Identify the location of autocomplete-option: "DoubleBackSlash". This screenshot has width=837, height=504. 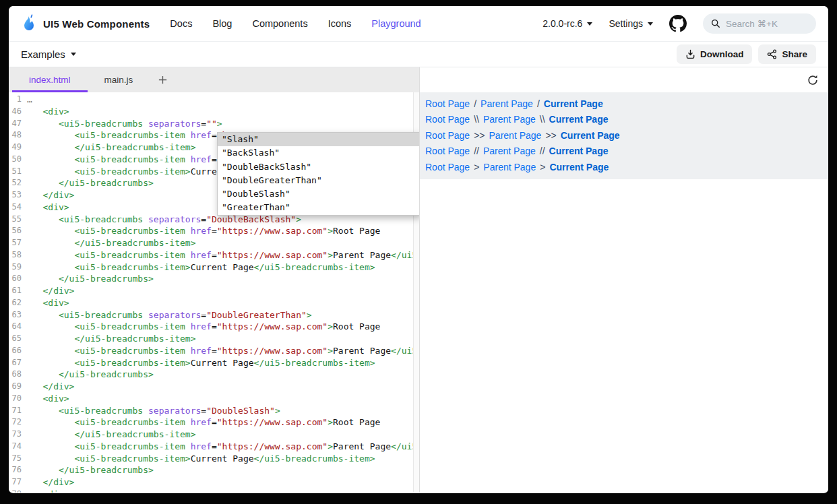
(318, 167).